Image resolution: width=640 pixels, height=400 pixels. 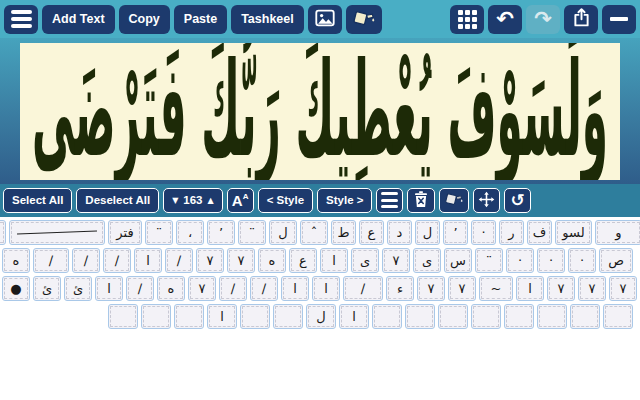 I want to click on layout-grid-button, so click(x=467, y=20).